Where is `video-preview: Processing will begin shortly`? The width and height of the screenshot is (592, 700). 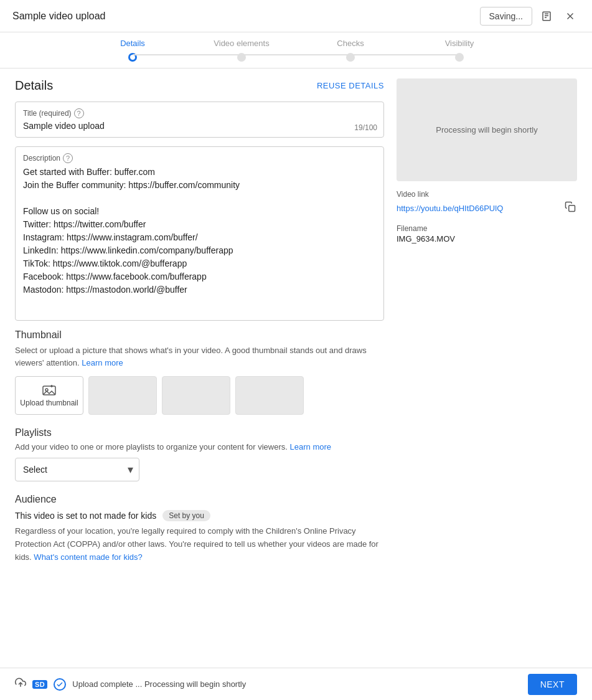 video-preview: Processing will begin shortly is located at coordinates (487, 130).